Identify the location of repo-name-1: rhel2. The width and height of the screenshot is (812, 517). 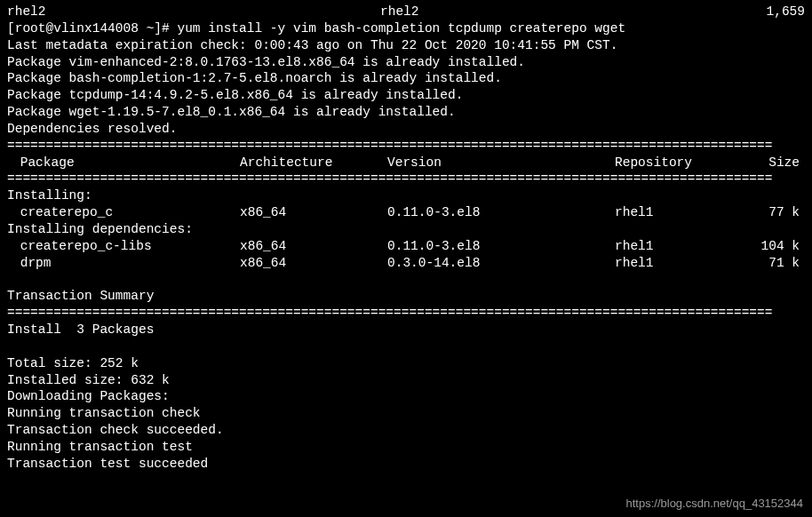
(194, 12).